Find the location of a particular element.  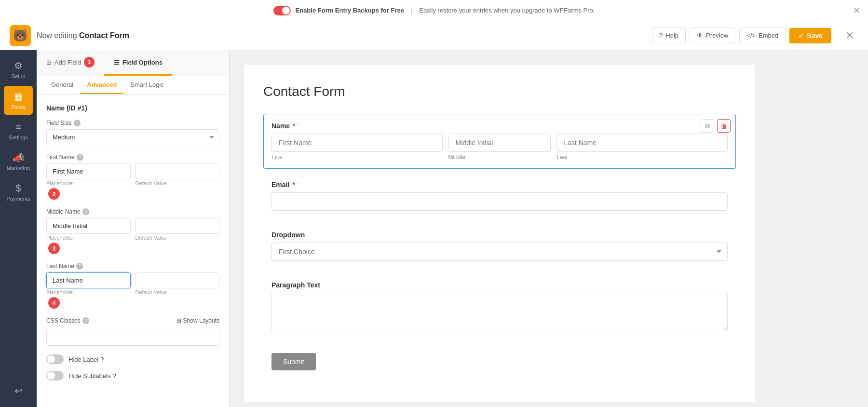

css-help-icon: ? is located at coordinates (86, 321).